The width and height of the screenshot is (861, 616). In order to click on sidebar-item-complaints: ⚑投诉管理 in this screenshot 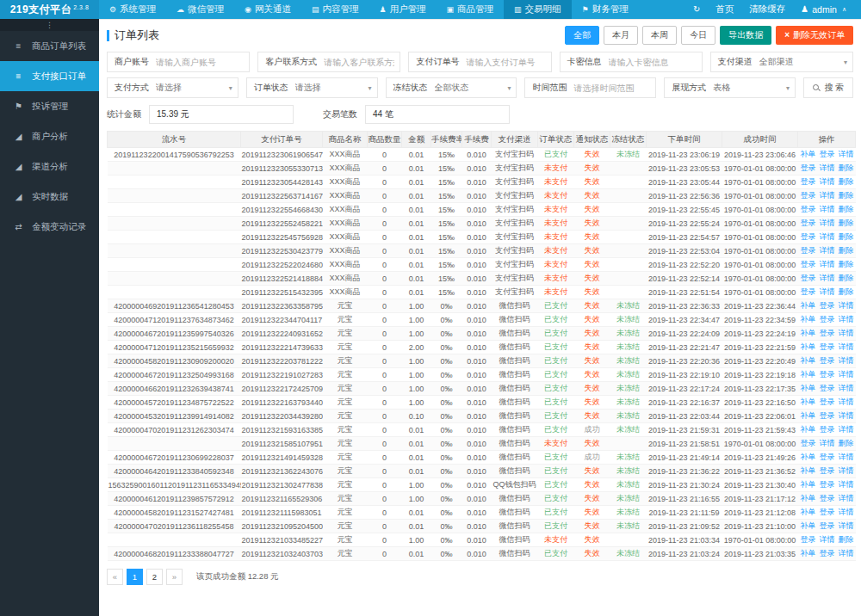, I will do `click(50, 107)`.